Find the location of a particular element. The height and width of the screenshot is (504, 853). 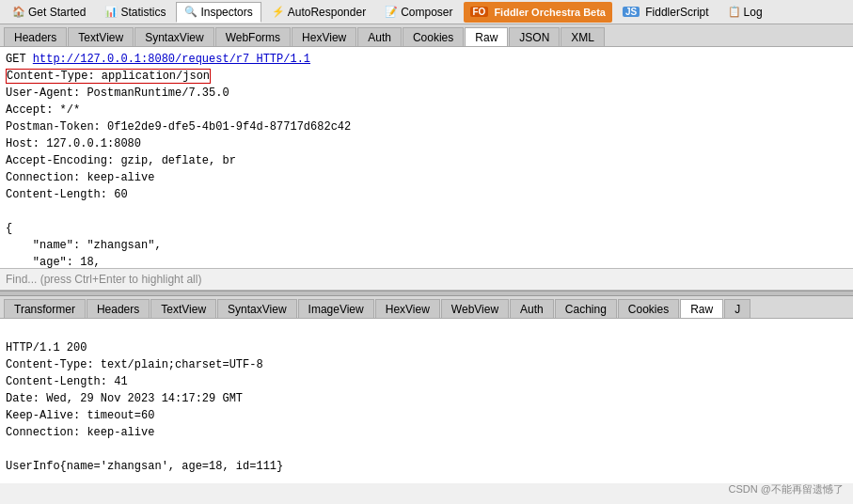

request-line4: Accept: */* is located at coordinates (43, 110).